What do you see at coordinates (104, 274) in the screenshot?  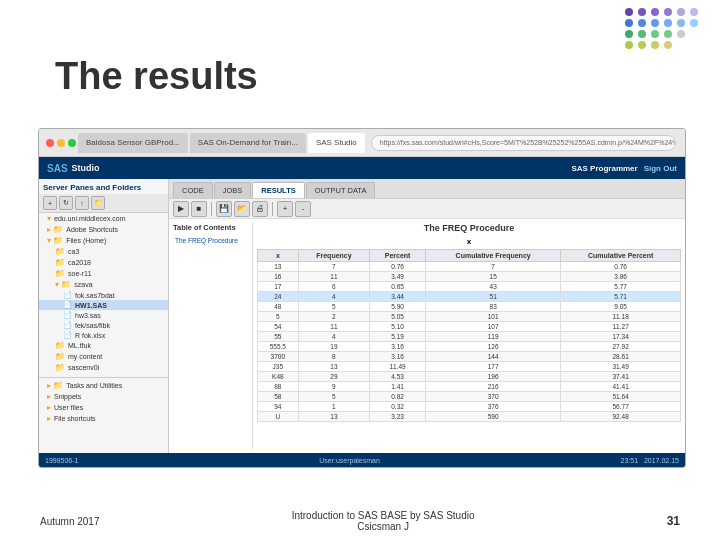 I see `sidebar-item-soe-r11: 📁 soe-r11` at bounding box center [104, 274].